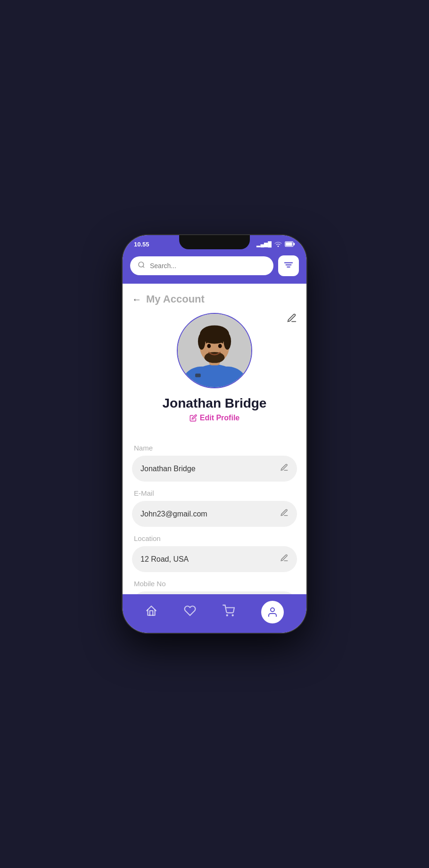 This screenshot has width=429, height=868. I want to click on page-title: My Account, so click(175, 299).